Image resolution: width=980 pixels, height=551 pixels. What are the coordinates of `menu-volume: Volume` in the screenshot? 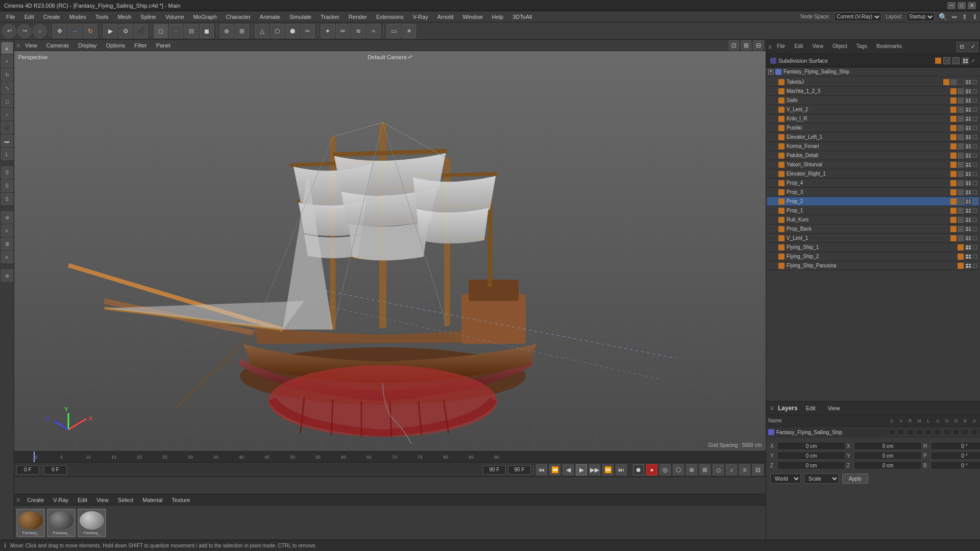 It's located at (175, 17).